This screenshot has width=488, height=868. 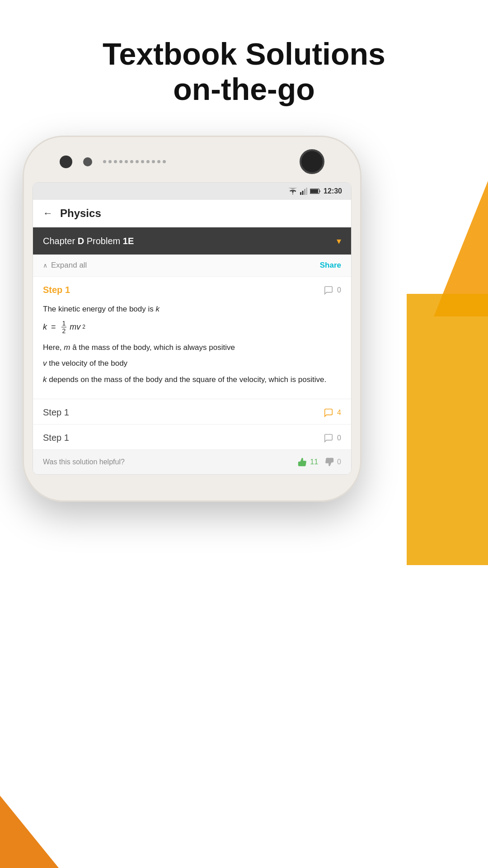 I want to click on chapter-header: Chapter D Problem 1E ▾, so click(x=192, y=241).